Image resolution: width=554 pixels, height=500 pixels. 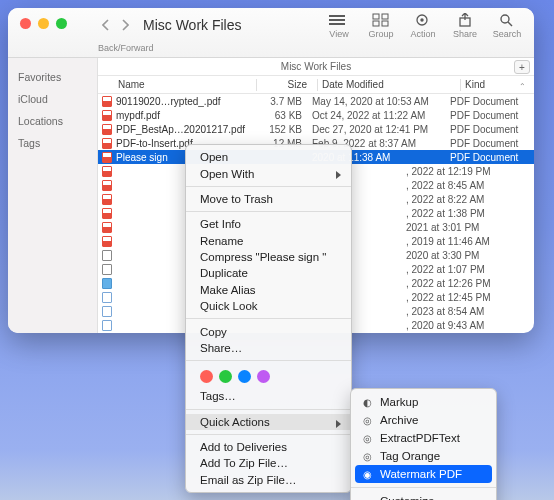 What do you see at coordinates (268, 273) in the screenshot?
I see `menu-duplicate: Duplicate` at bounding box center [268, 273].